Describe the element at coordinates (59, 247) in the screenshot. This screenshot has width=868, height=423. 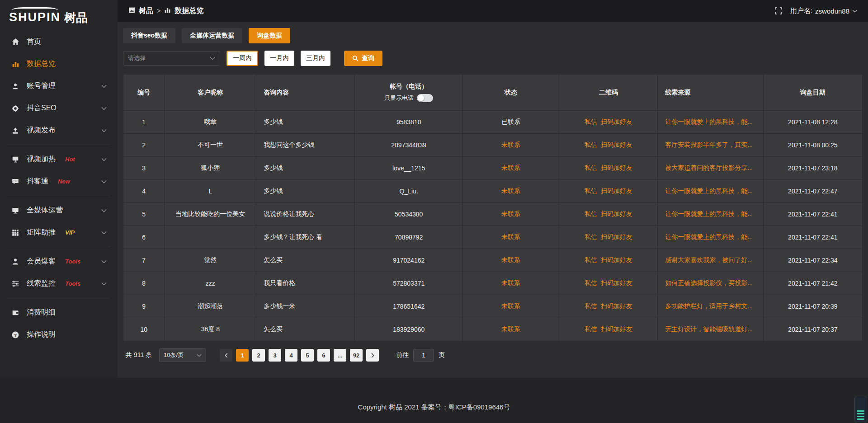
I see `sidebar-divider` at that location.